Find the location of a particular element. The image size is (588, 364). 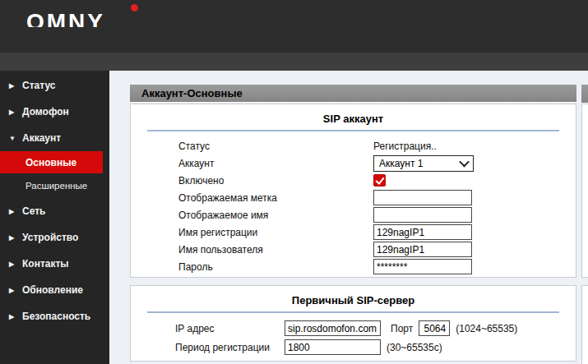

sidebar-item-device: ▶ Устройство is located at coordinates (54, 237).